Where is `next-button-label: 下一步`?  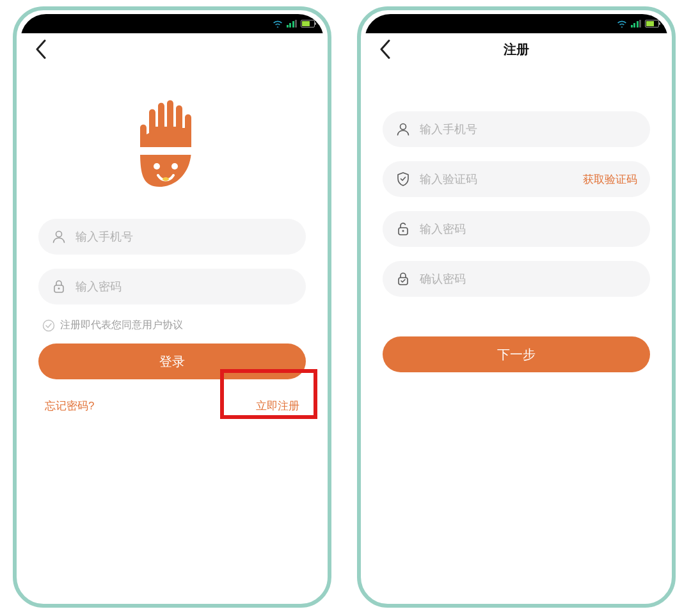
next-button-label: 下一步 is located at coordinates (516, 354).